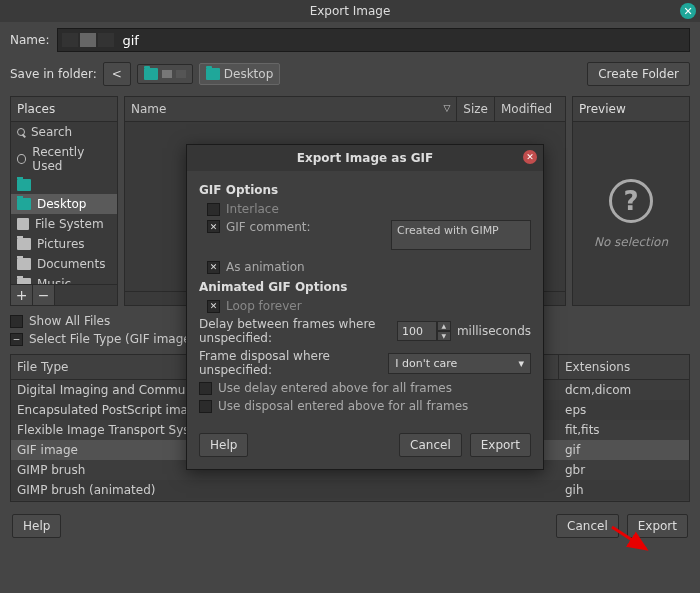 Image resolution: width=700 pixels, height=593 pixels. What do you see at coordinates (117, 74) in the screenshot?
I see `back-button: <` at bounding box center [117, 74].